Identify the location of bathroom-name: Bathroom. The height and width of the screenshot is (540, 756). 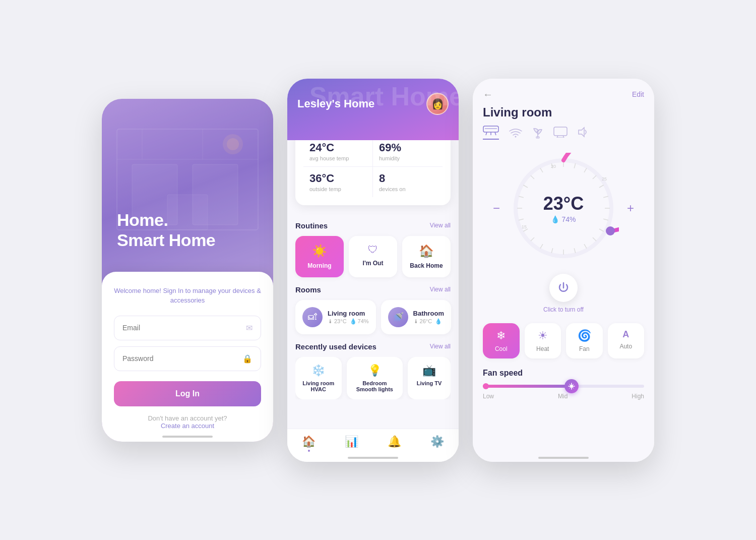
(428, 314).